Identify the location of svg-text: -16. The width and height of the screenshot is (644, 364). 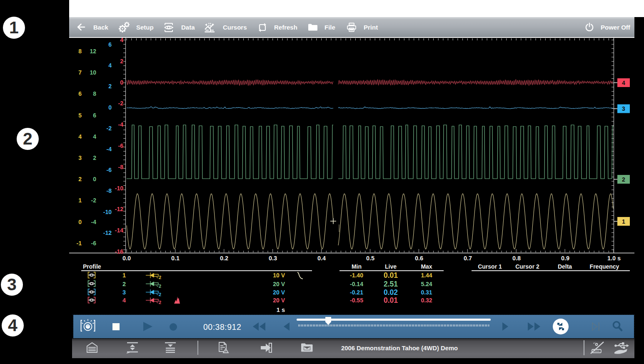
(119, 252).